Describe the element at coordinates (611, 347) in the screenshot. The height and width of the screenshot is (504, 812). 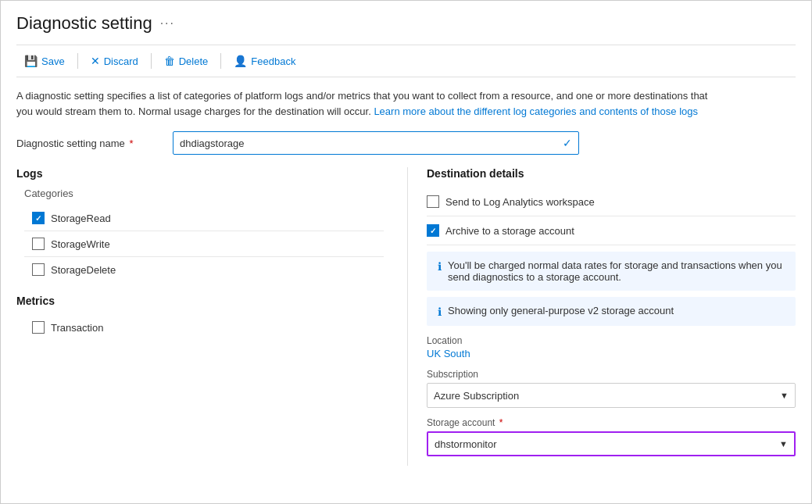
I see `location-section: Location UK South` at that location.